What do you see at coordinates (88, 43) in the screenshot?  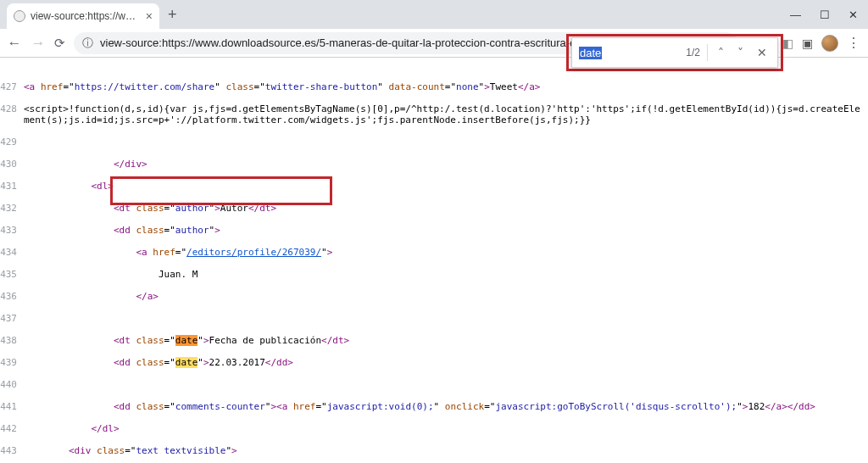 I see `site-info-icon: ⓘ` at bounding box center [88, 43].